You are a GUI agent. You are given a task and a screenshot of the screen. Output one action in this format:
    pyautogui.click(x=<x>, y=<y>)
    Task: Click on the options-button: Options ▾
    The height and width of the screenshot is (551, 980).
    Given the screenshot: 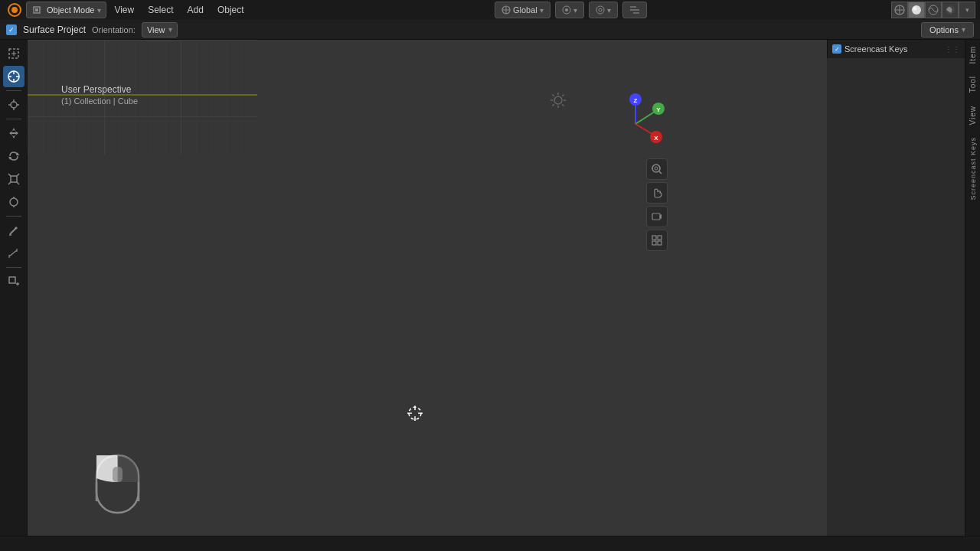 What is the action you would take?
    pyautogui.click(x=948, y=30)
    